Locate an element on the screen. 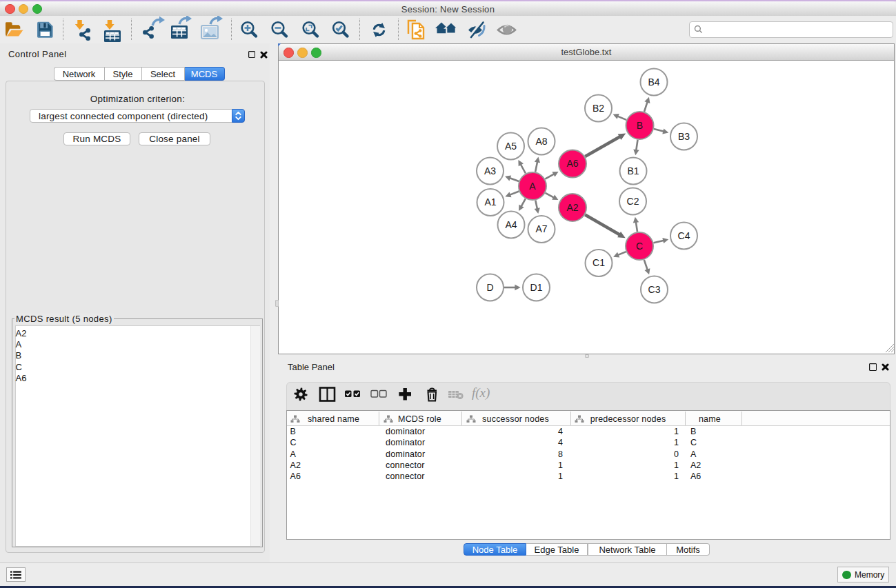 The height and width of the screenshot is (588, 896). svg-text: A7 is located at coordinates (541, 229).